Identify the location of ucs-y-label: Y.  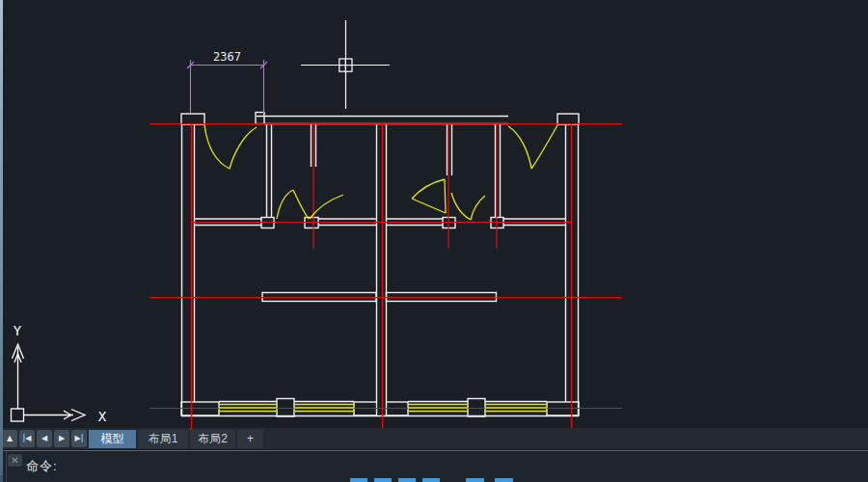
(17, 331).